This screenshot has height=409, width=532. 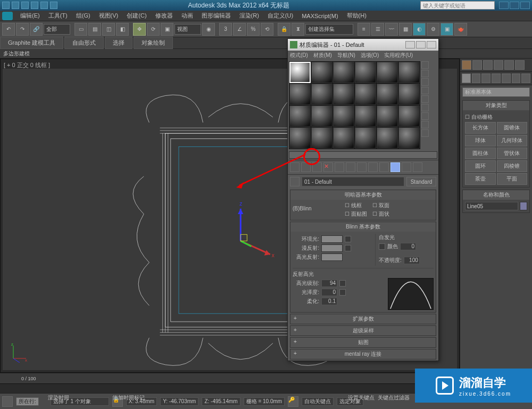 What do you see at coordinates (153, 29) in the screenshot?
I see `rotate-button: ⟳` at bounding box center [153, 29].